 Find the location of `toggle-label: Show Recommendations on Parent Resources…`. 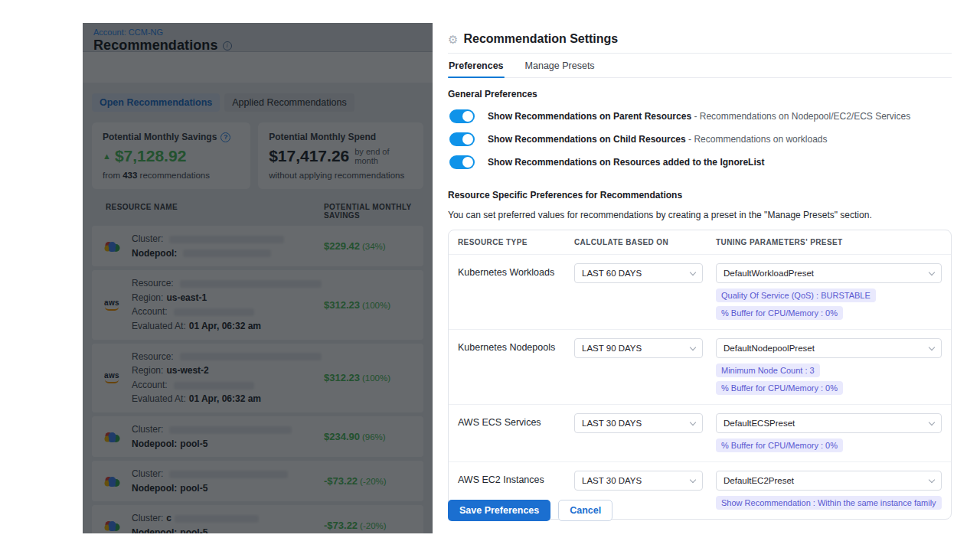

toggle-label: Show Recommendations on Parent Resources… is located at coordinates (699, 116).